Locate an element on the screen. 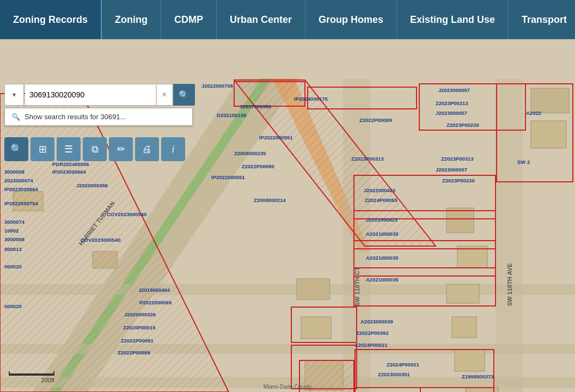 The width and height of the screenshot is (575, 392). search-input is located at coordinates (90, 95).